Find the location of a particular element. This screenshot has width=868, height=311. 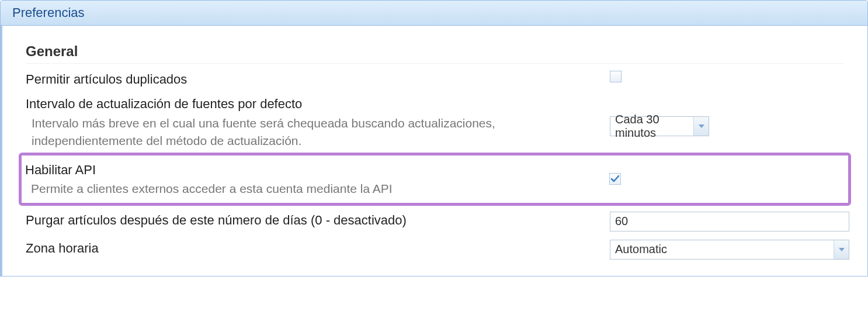

section-title-general: General is located at coordinates (435, 54).